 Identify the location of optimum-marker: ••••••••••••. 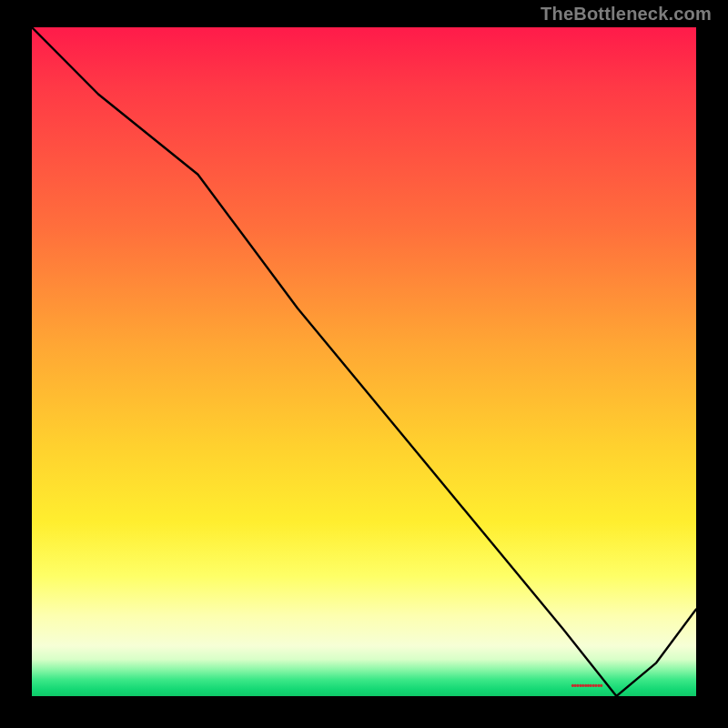
(586, 685).